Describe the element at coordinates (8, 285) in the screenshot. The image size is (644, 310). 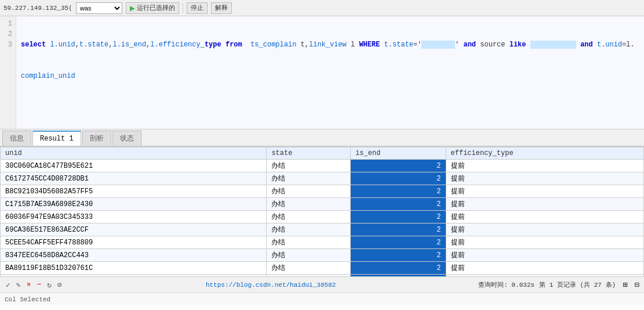
I see `check-icon: ✓` at that location.